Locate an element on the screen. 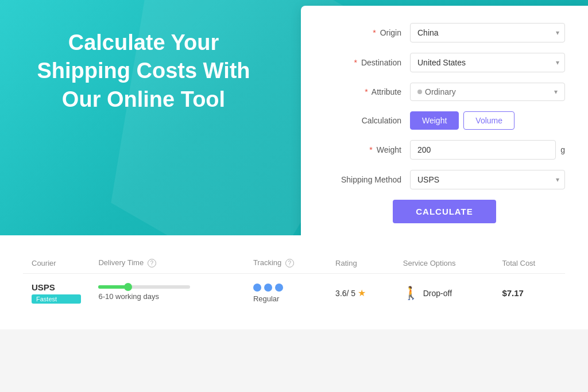 The width and height of the screenshot is (588, 392). attribute-tag: Ordinary is located at coordinates (436, 92).